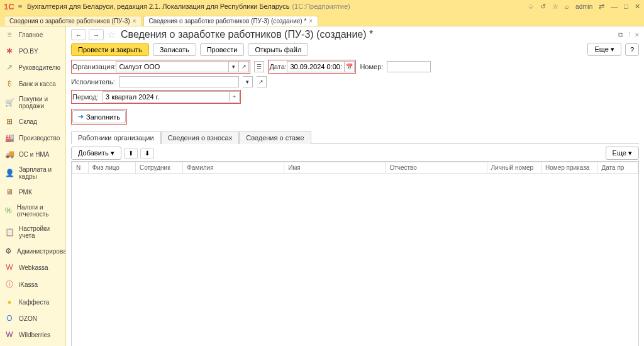 The width and height of the screenshot is (644, 346). What do you see at coordinates (112, 168) in the screenshot?
I see `col-header: Физ лицо` at bounding box center [112, 168].